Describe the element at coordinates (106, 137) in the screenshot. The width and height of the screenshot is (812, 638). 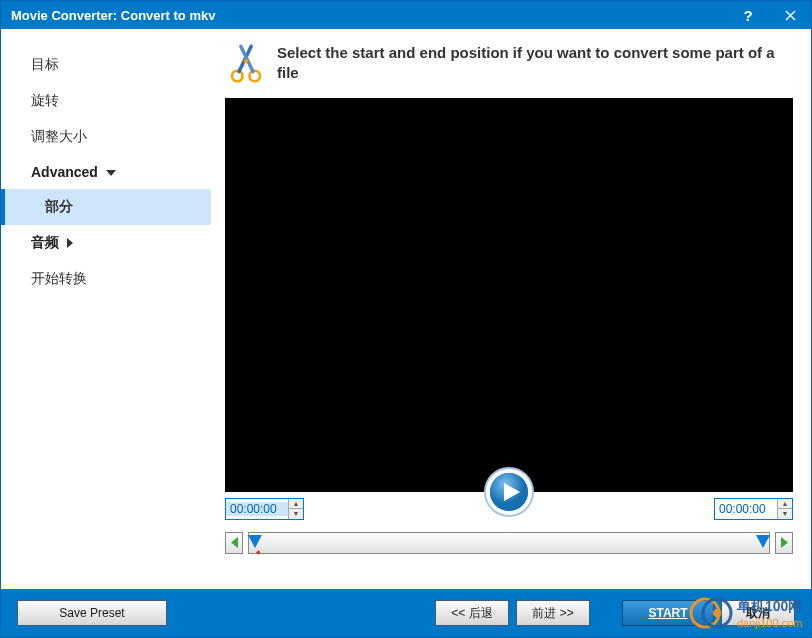
I see `nav-resize: 调整大小` at that location.